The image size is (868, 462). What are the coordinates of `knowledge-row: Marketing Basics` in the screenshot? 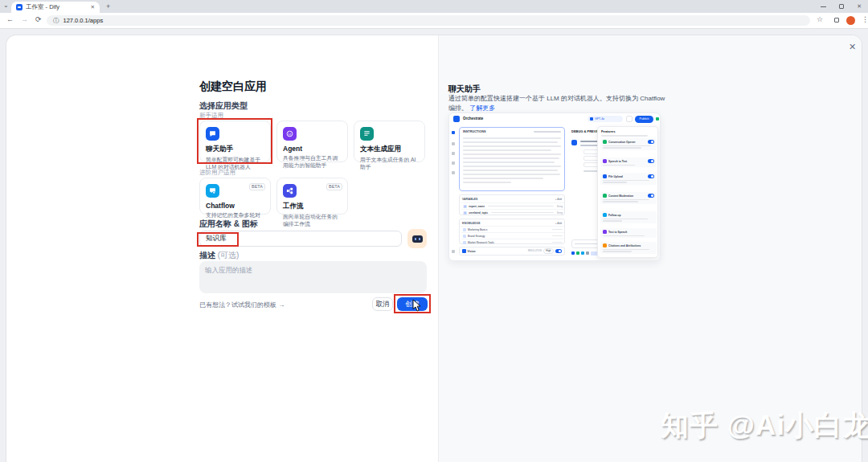 It's located at (513, 229).